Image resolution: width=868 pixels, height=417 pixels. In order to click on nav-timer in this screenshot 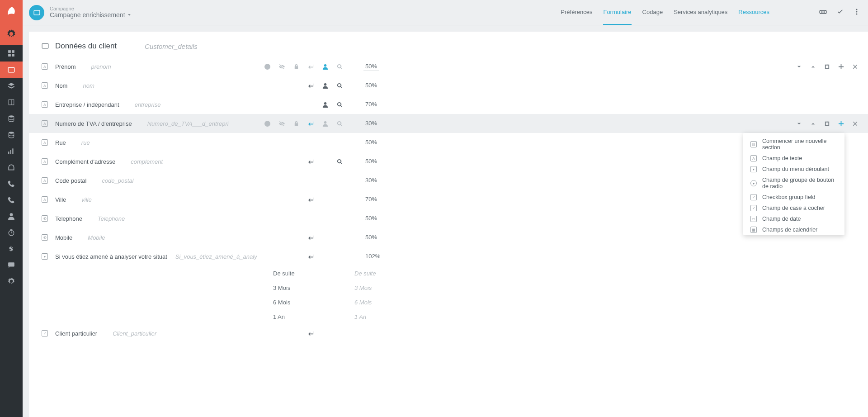, I will do `click(11, 232)`.